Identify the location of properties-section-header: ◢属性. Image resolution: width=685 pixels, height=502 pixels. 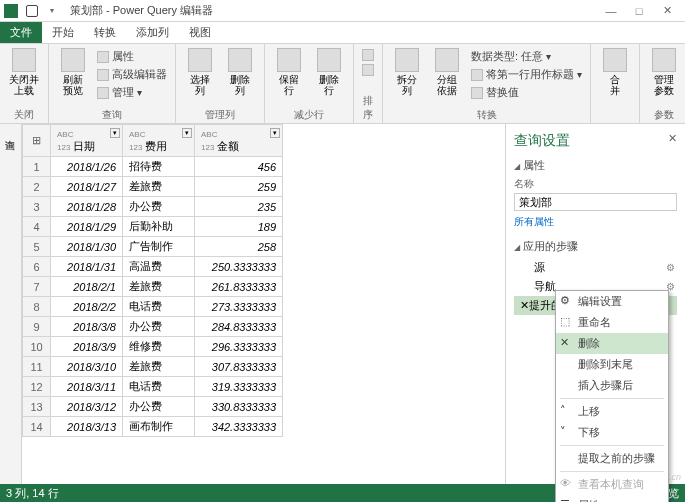
(596, 166).